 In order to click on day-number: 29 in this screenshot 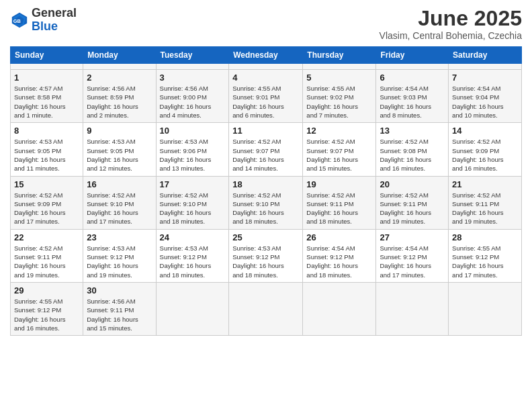, I will do `click(47, 290)`.